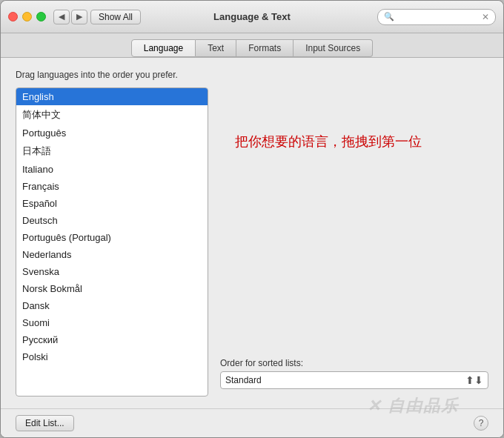 Image resolution: width=504 pixels, height=438 pixels. Describe the element at coordinates (112, 255) in the screenshot. I see `list-item: Nederlands` at that location.